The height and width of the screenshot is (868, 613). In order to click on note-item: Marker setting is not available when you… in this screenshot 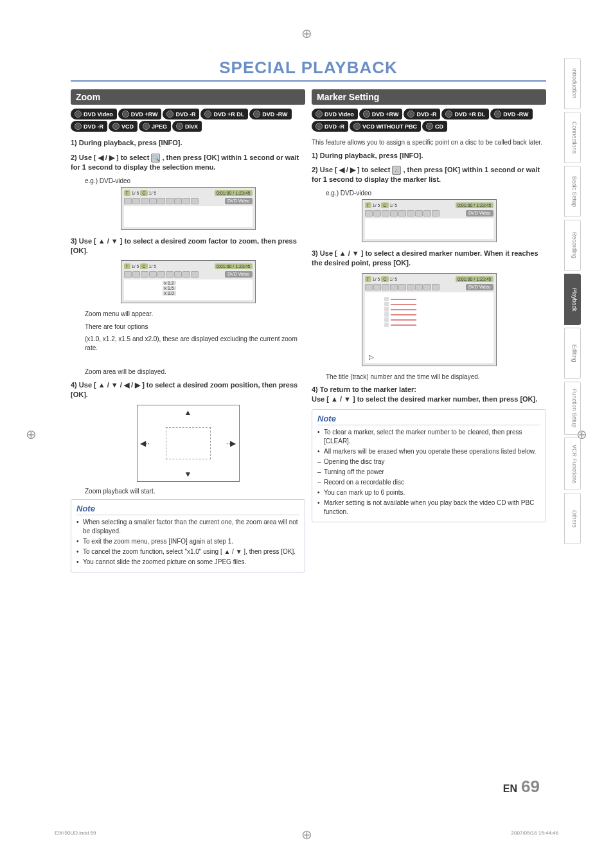, I will do `click(429, 508)`.